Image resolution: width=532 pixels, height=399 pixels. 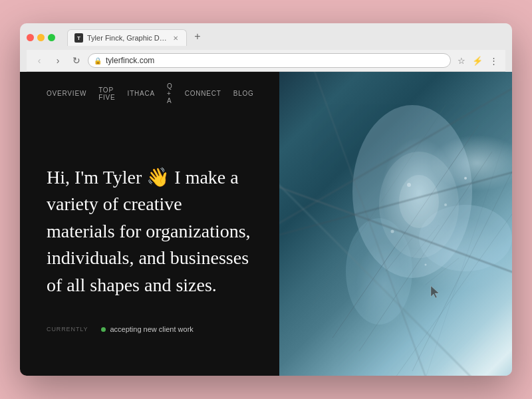 I want to click on bookmark-icon: ☆, so click(x=462, y=61).